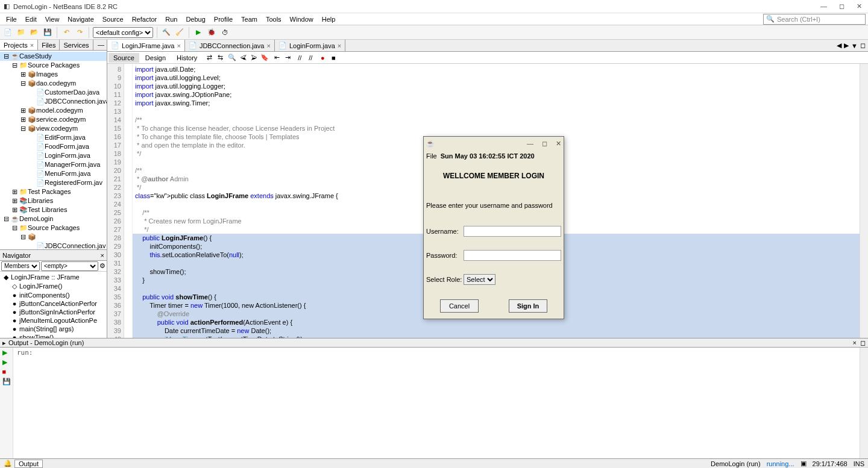  Describe the element at coordinates (528, 306) in the screenshot. I see `signin-button: Sign In` at that location.